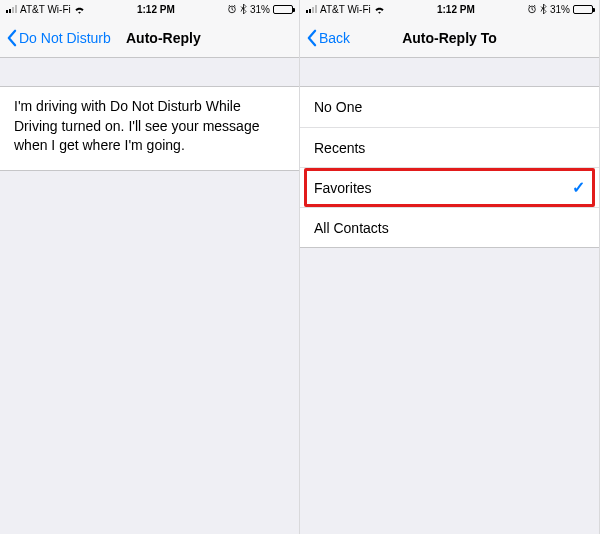 The height and width of the screenshot is (534, 600). I want to click on back-button: Back, so click(328, 38).